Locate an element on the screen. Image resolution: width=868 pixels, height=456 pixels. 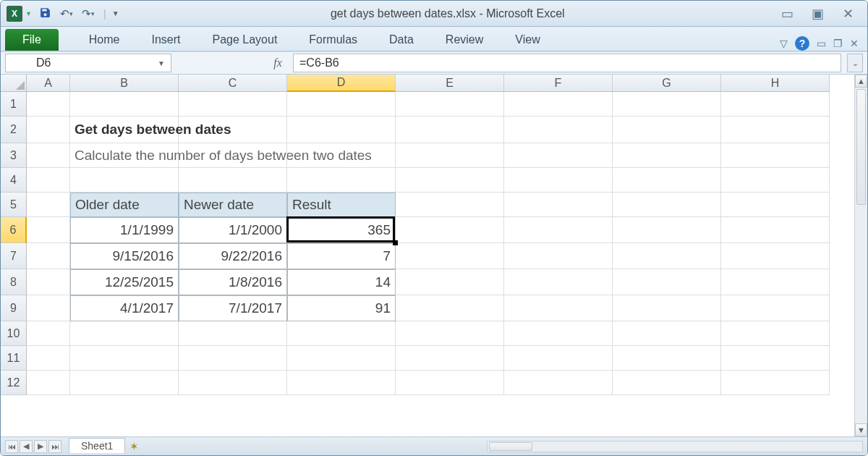
column-header-A: A is located at coordinates (48, 83).